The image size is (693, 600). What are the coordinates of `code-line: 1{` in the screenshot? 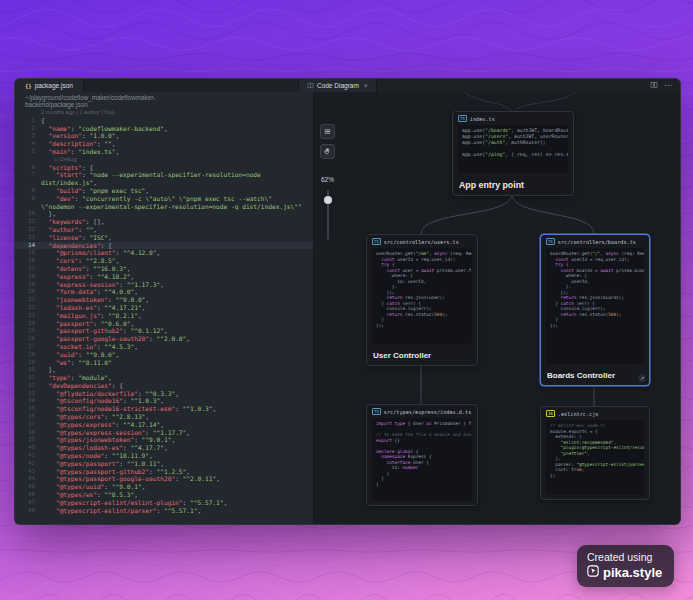 It's located at (164, 121).